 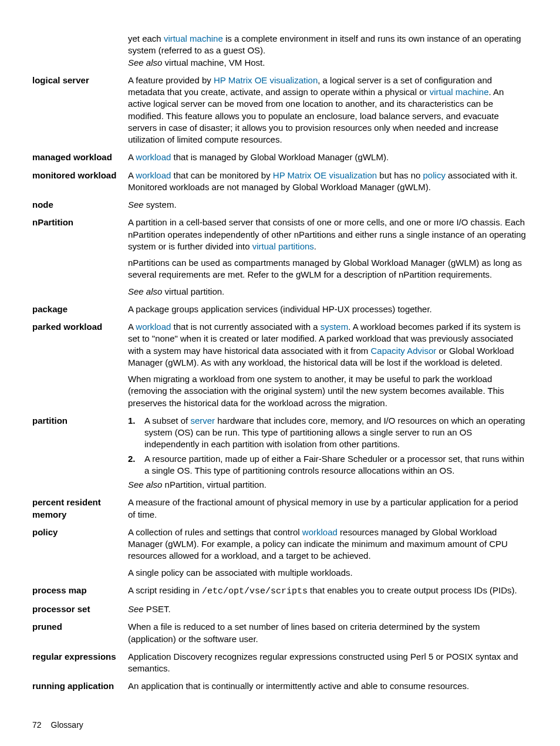 What do you see at coordinates (80, 627) in the screenshot?
I see `term-pruned: pruned` at bounding box center [80, 627].